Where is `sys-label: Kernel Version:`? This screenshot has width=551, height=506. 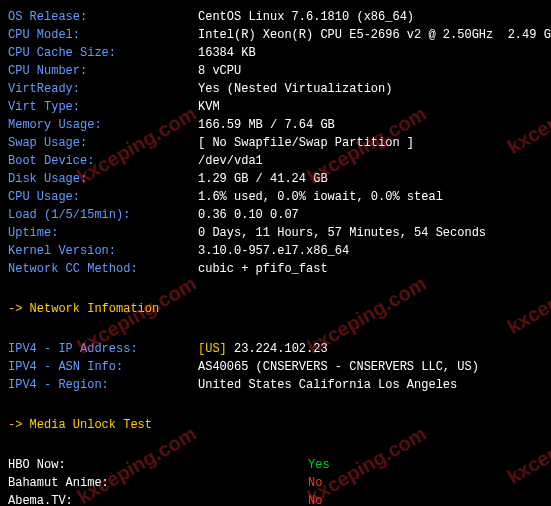
sys-label: Kernel Version: is located at coordinates (103, 251).